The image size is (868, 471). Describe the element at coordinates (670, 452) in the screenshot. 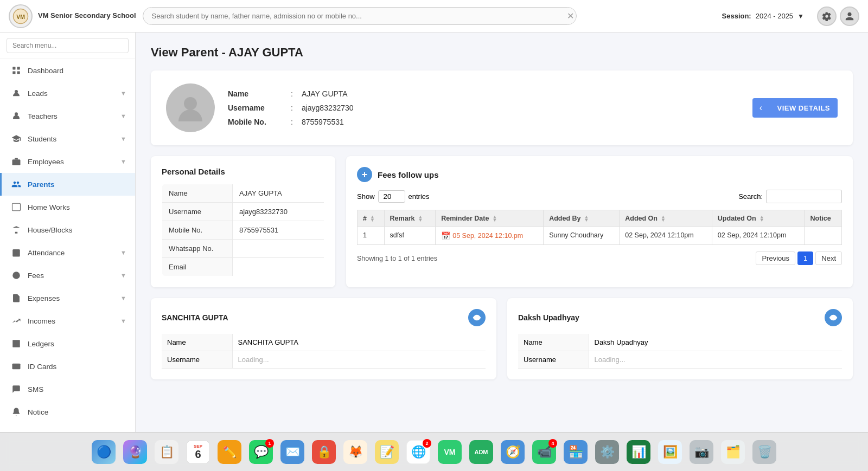

I see `dock-preview: 🖼️` at that location.